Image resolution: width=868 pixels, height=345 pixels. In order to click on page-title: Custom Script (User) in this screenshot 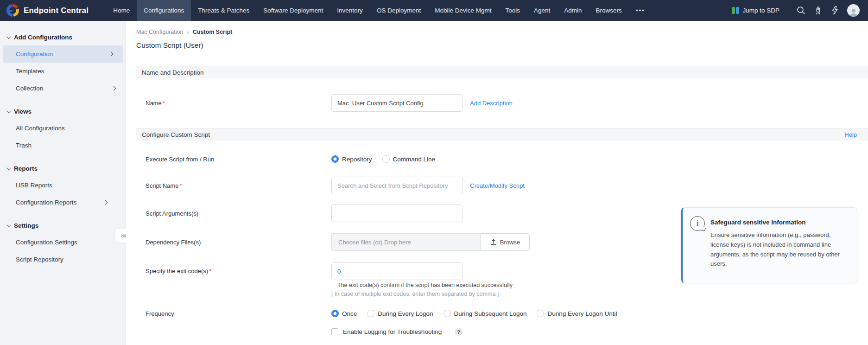, I will do `click(502, 46)`.